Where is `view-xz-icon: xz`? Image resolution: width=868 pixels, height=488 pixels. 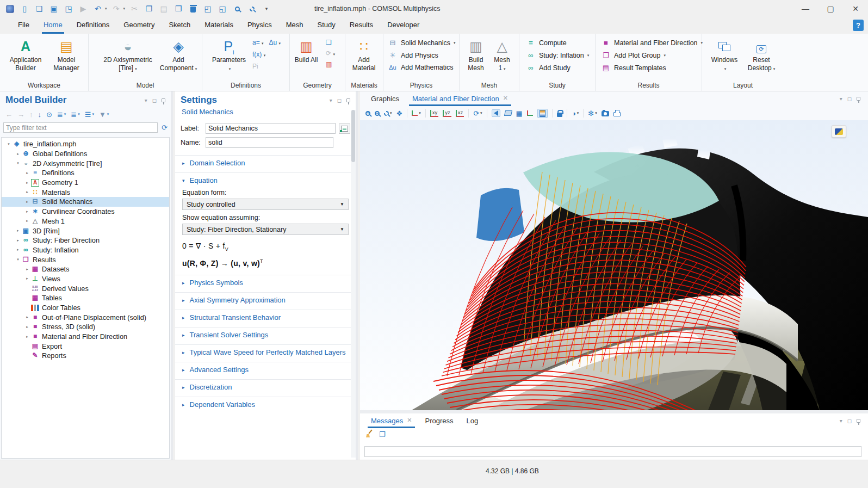 view-xz-icon: xz is located at coordinates (460, 113).